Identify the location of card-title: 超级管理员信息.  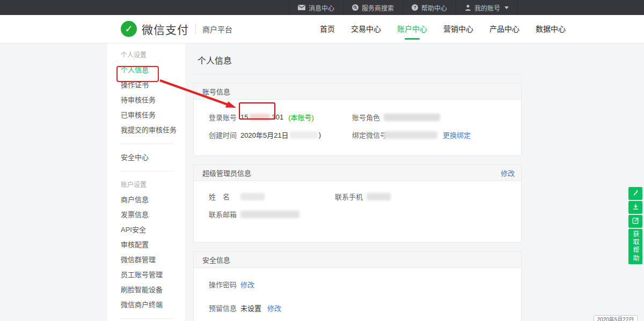
(226, 173).